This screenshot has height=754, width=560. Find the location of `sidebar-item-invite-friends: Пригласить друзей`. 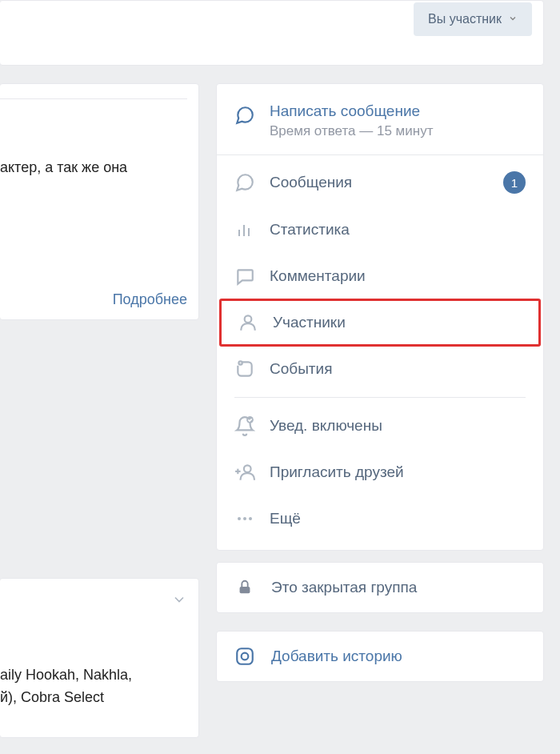

sidebar-item-invite-friends: Пригласить друзей is located at coordinates (380, 472).